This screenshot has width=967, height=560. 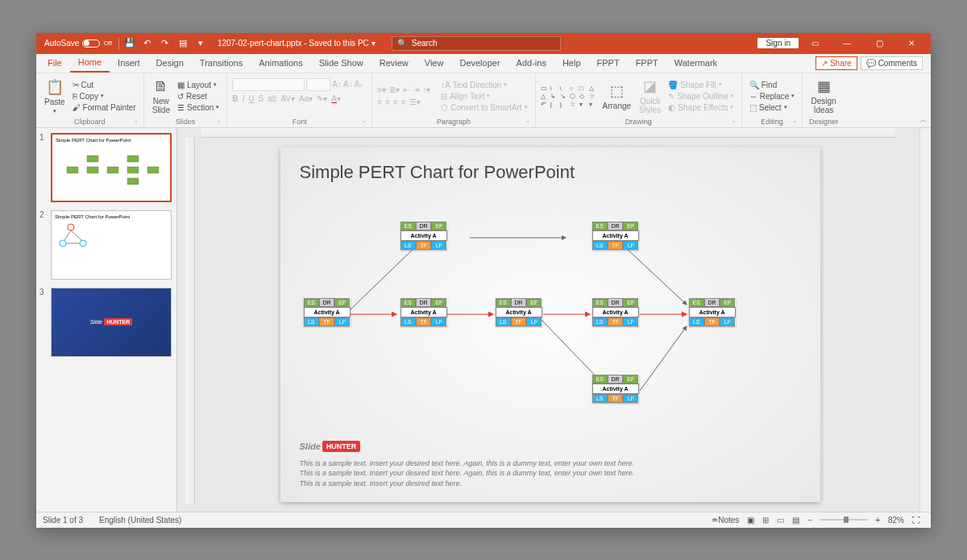 I want to click on slide-counter: Slide 1 of 3, so click(x=63, y=521).